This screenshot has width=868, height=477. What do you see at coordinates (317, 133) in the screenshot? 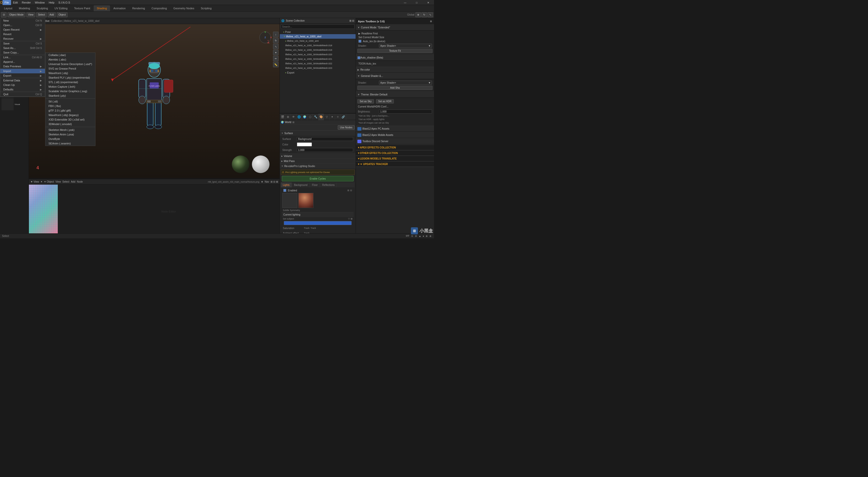
I see `surface-section-header: ▼ Surface` at bounding box center [317, 133].